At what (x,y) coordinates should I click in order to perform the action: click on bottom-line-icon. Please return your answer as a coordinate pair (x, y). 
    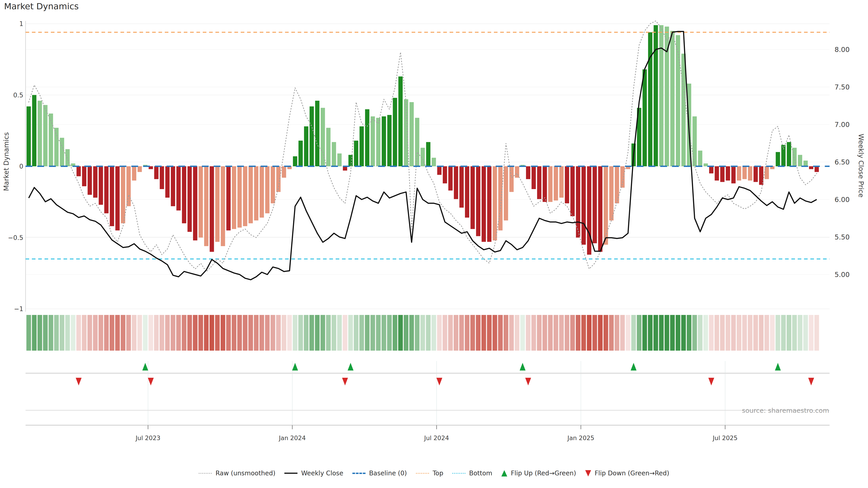
    Looking at the image, I should click on (459, 474).